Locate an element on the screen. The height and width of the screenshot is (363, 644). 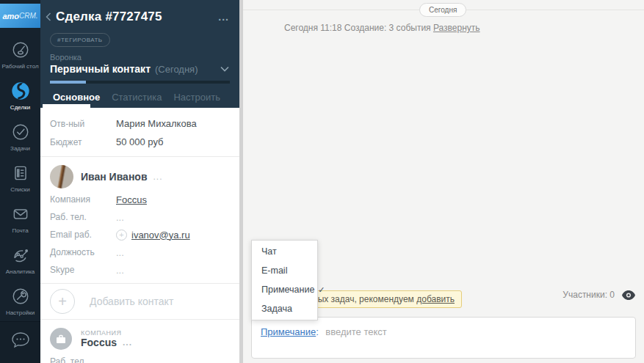
company-more-icon: ... is located at coordinates (128, 342).